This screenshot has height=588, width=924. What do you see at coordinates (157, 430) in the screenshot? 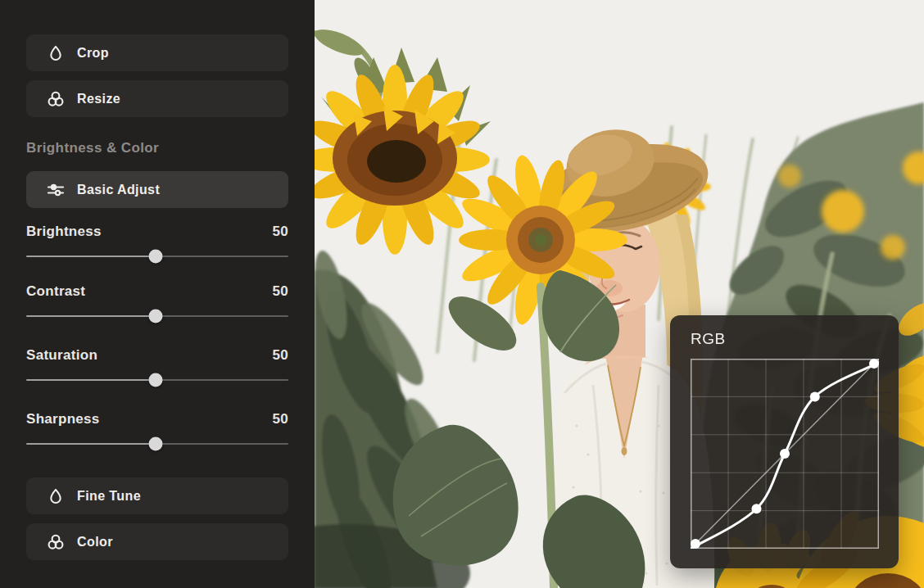
I see `sharpness-slider-row: Sharpness 50` at bounding box center [157, 430].